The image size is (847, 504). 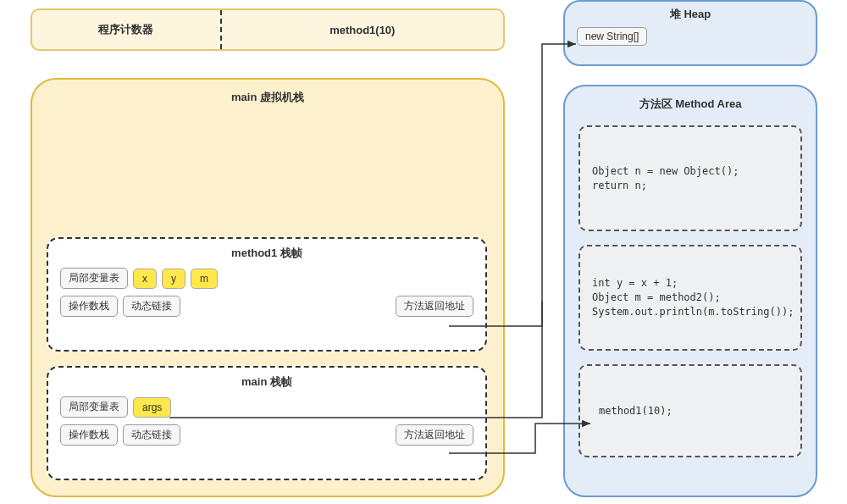 What do you see at coordinates (152, 407) in the screenshot?
I see `frame2-var-args: args` at bounding box center [152, 407].